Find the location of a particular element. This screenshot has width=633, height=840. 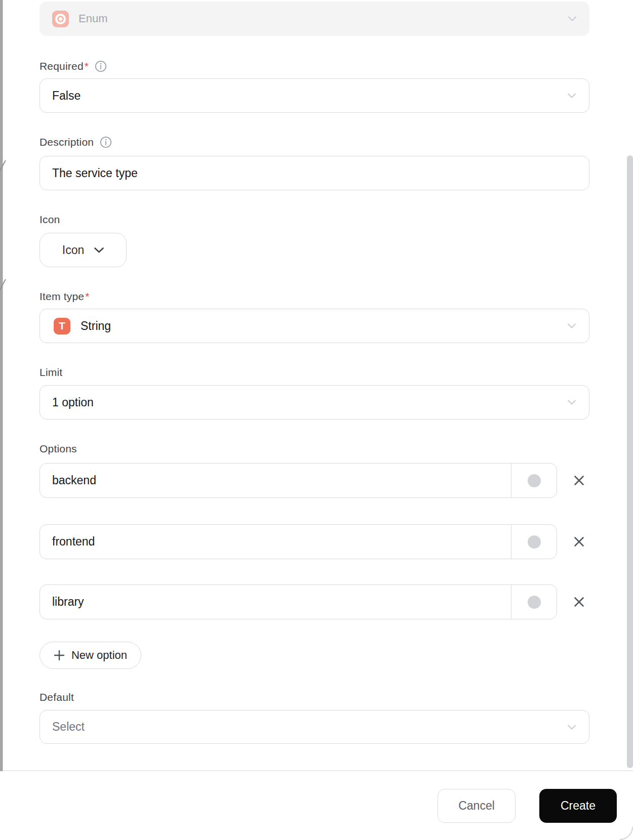

icon-picker-label: Icon is located at coordinates (73, 250).